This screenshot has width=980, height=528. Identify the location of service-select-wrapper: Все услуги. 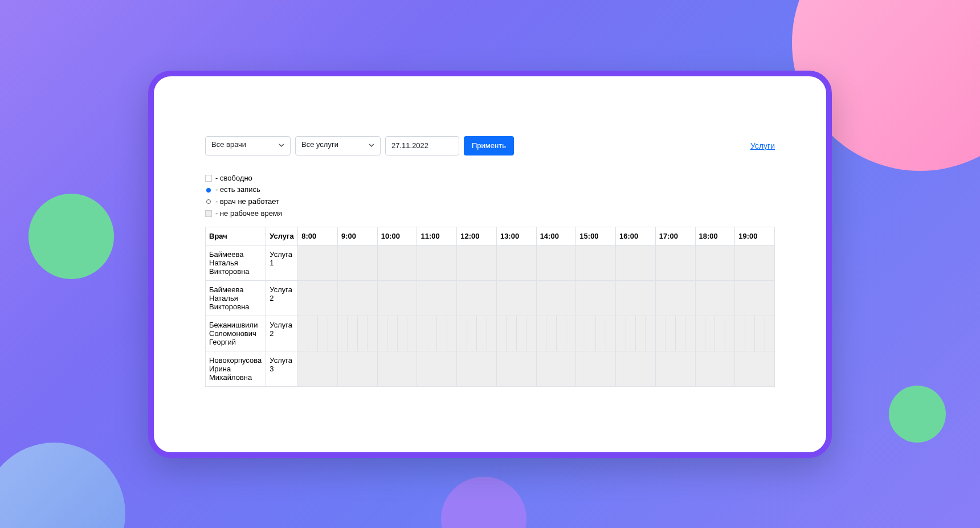
(338, 146).